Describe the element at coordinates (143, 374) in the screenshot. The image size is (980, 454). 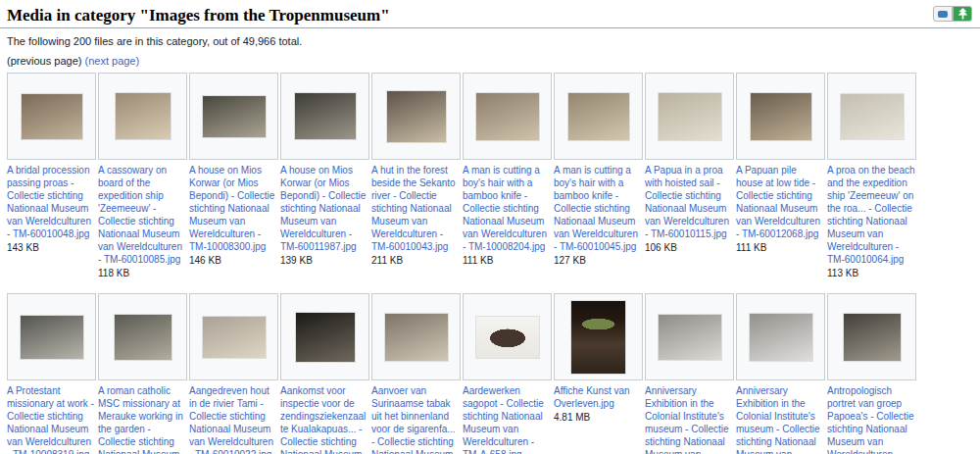
I see `gallery-item: A roman catholic MSC missionary at Merau…` at that location.